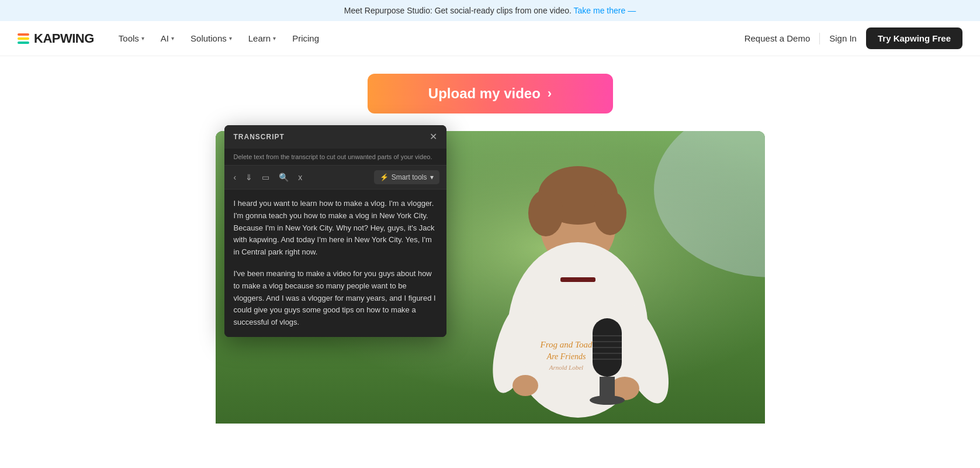 This screenshot has width=980, height=468. Describe the element at coordinates (335, 231) in the screenshot. I see `transcript-panel: TRANSCRIPT ✕ Delete text from the transc…` at that location.